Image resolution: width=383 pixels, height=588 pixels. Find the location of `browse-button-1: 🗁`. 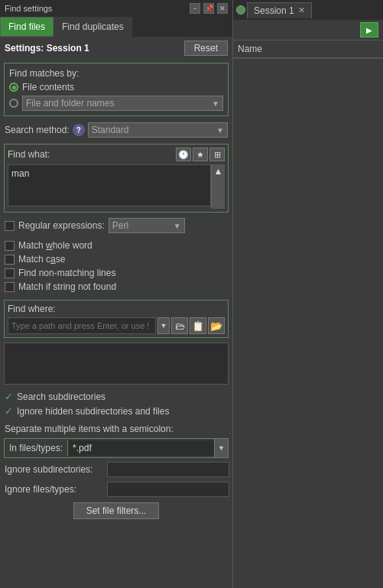

browse-button-1: 🗁 is located at coordinates (180, 326).